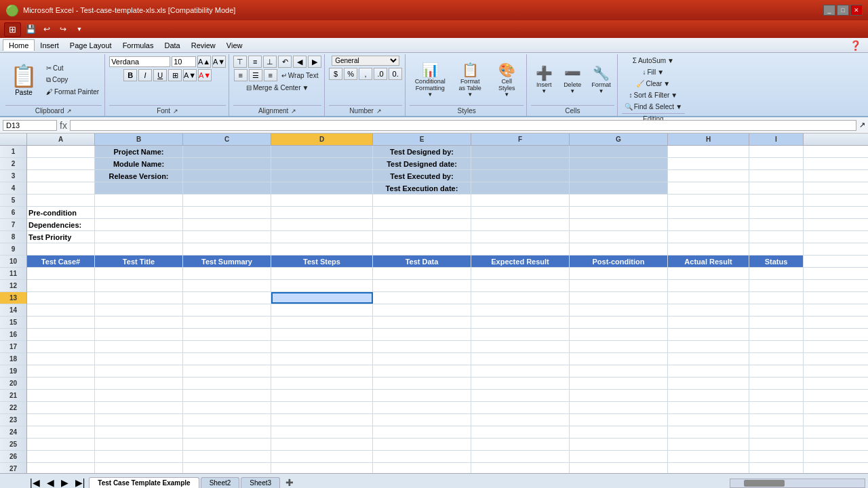 The width and height of the screenshot is (868, 488). I want to click on font-color-button: A▼, so click(205, 75).